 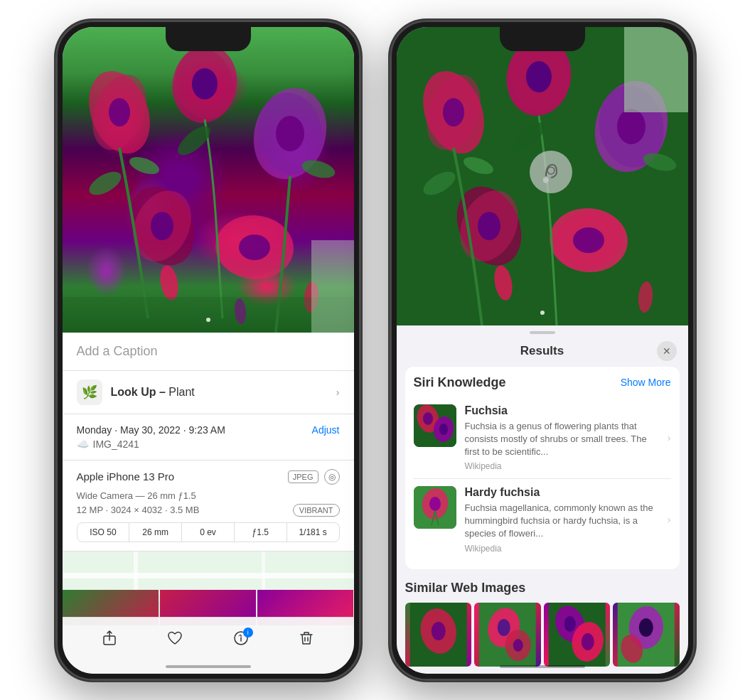 I want to click on jpeg-tag: JPEG, so click(x=303, y=477).